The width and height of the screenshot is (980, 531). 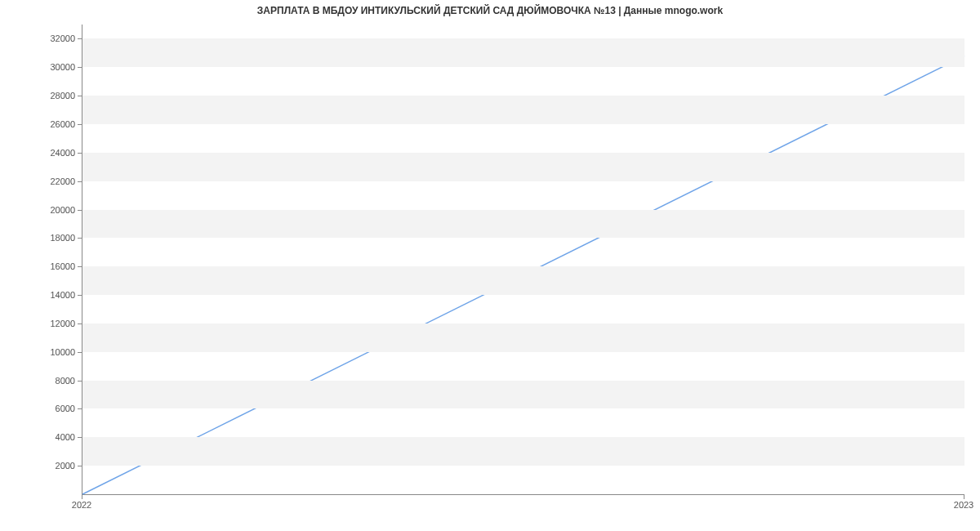 I want to click on y-tick-label: 26000, so click(x=51, y=124).